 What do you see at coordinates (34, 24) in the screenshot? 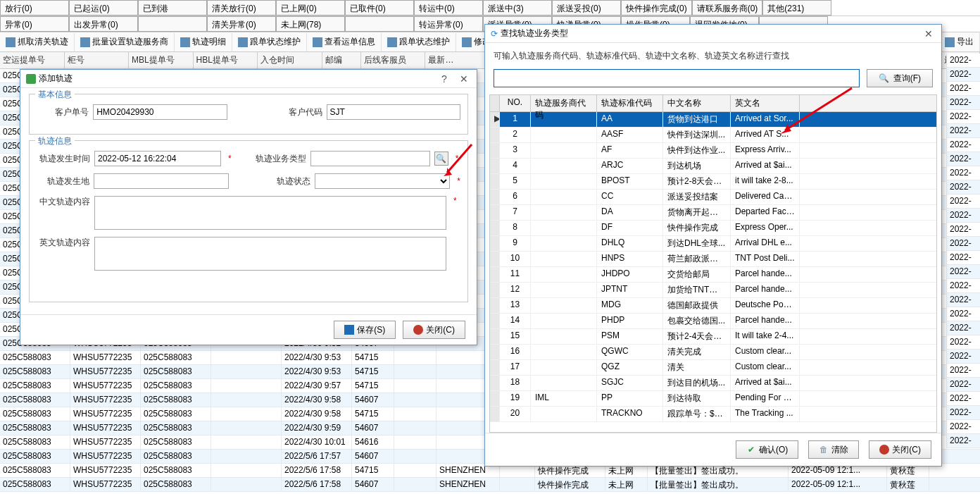
I see `status-tab: 异常(0)` at bounding box center [34, 24].